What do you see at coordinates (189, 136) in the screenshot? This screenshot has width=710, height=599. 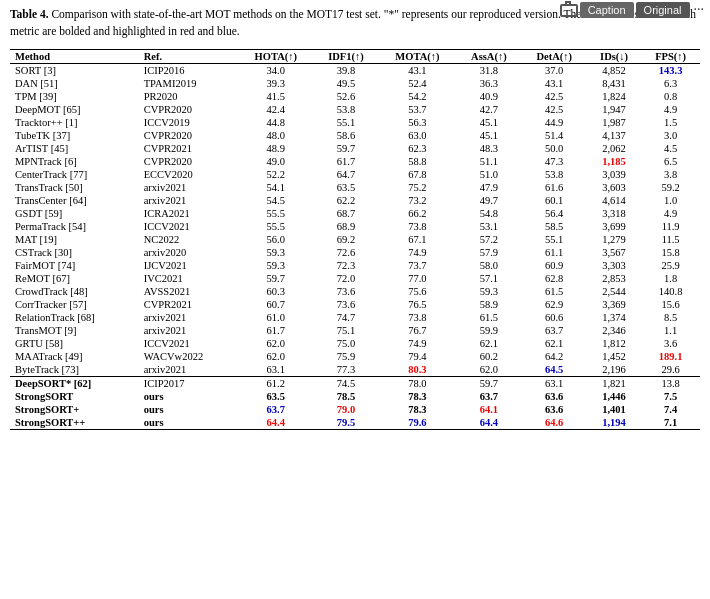 I see `table-cell: CVPR2020` at bounding box center [189, 136].